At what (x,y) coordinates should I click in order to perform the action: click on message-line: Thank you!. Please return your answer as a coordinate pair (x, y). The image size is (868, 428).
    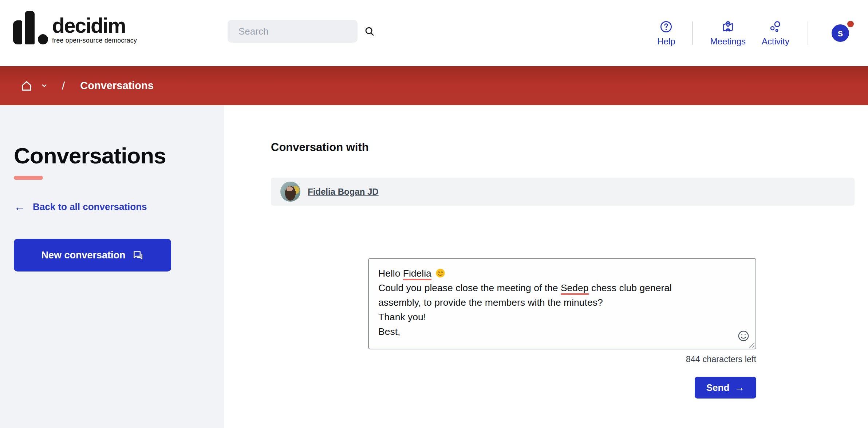
    Looking at the image, I should click on (562, 317).